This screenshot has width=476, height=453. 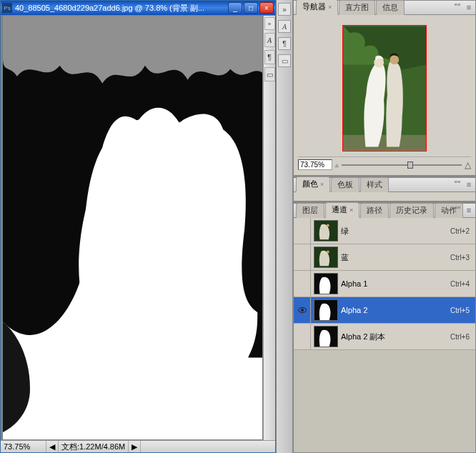 What do you see at coordinates (385, 88) in the screenshot?
I see `navigator-panel: 导航器× 直方图 信息 «« ≡` at bounding box center [385, 88].